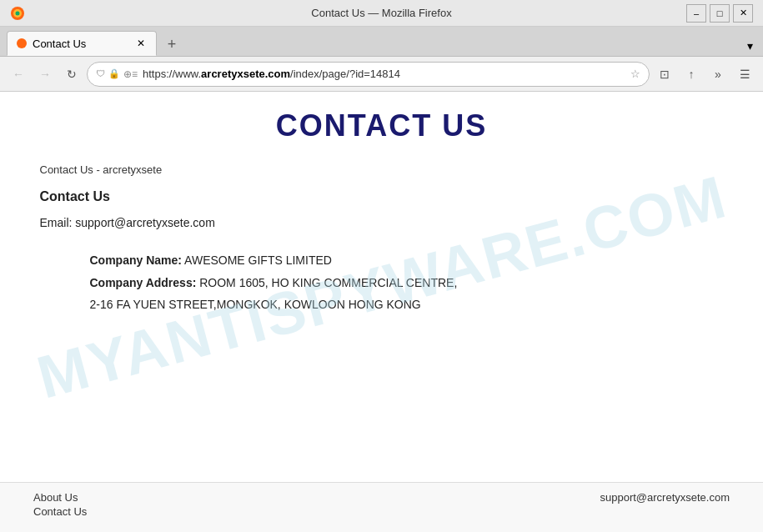 The width and height of the screenshot is (763, 532). Describe the element at coordinates (141, 43) in the screenshot. I see `tab-close-button: ✕` at that location.